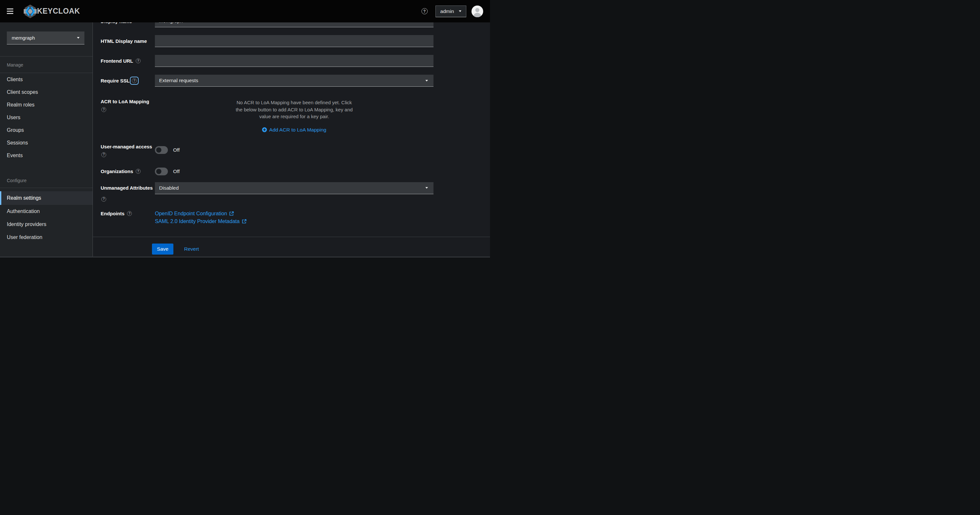  I want to click on sidebar-item-client-scopes: Client scopes, so click(46, 92).